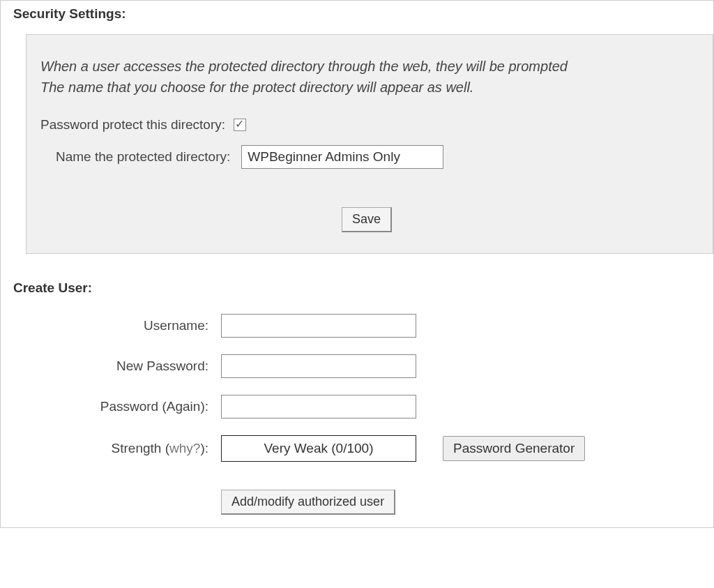 This screenshot has width=714, height=588. I want to click on new-password-input, so click(319, 366).